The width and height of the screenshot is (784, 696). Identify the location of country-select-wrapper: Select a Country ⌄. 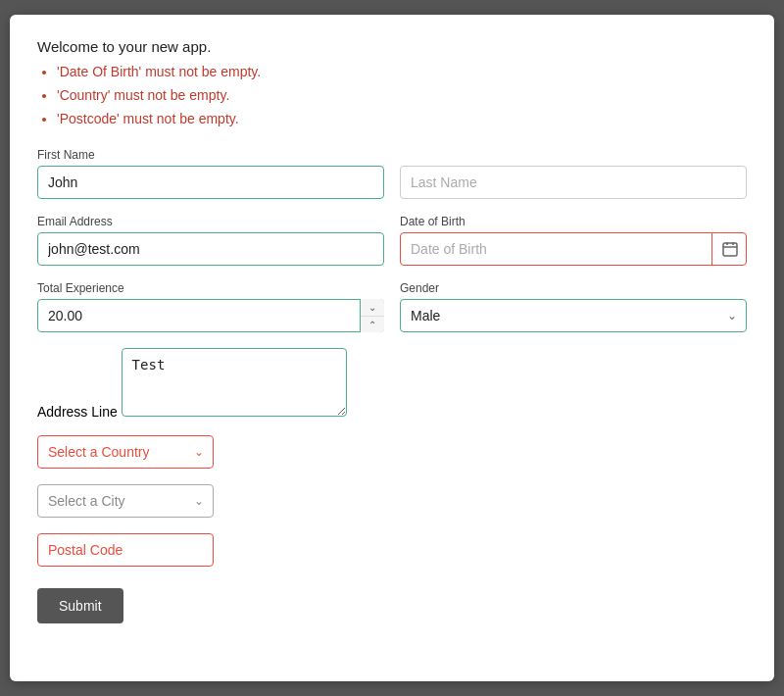
(125, 452).